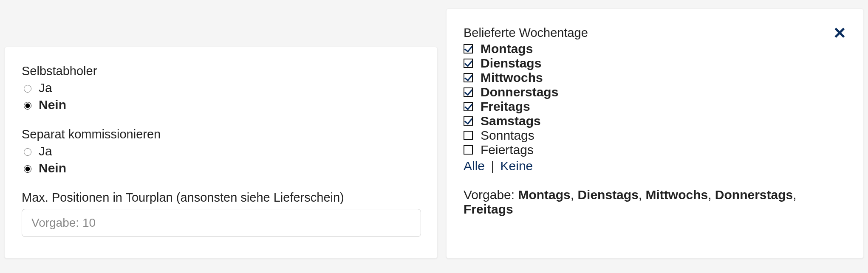  I want to click on separat-yes-row: Ja, so click(221, 151).